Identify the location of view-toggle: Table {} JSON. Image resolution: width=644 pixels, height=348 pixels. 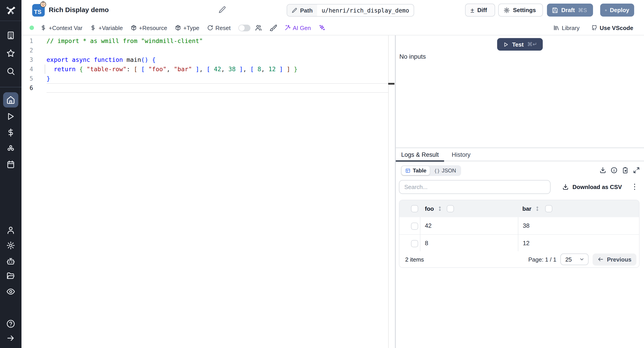
(431, 171).